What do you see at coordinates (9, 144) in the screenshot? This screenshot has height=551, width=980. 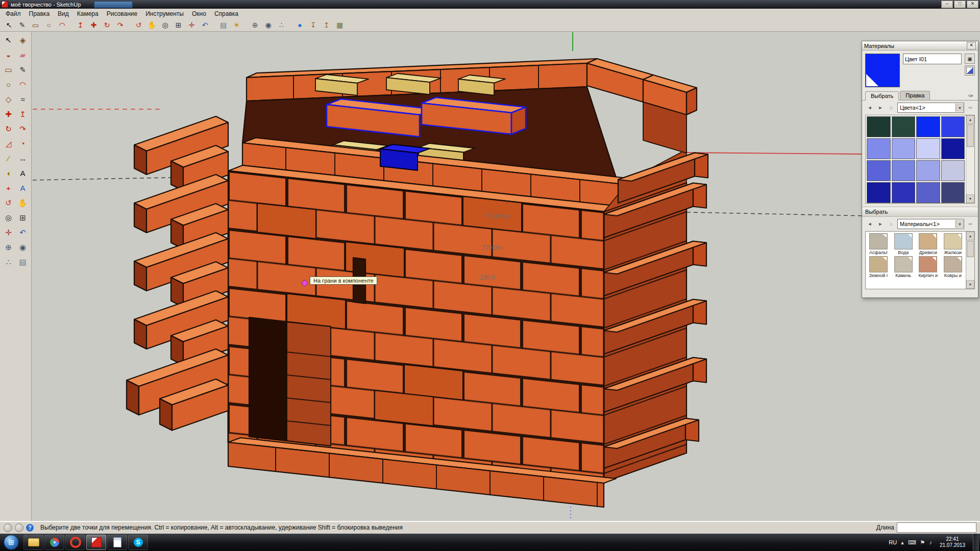 I see `scale-tool: ◿` at bounding box center [9, 144].